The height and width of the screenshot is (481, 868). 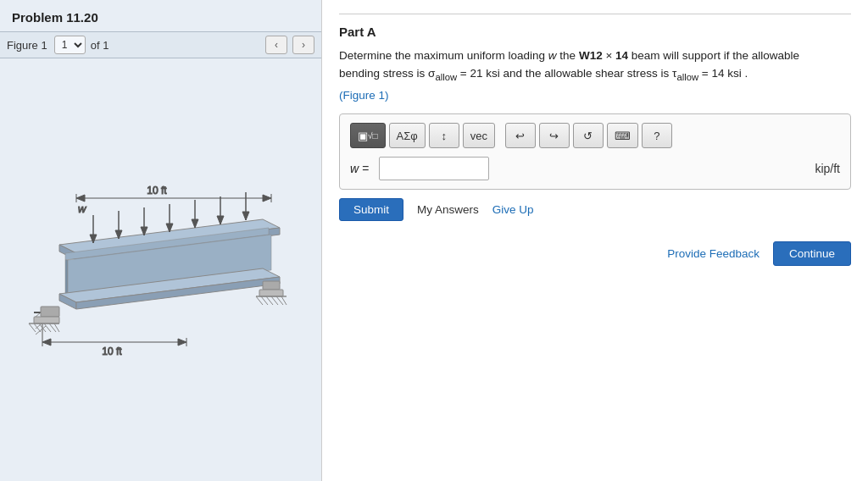 I want to click on answer-row: w = kip/ft, so click(x=595, y=169).